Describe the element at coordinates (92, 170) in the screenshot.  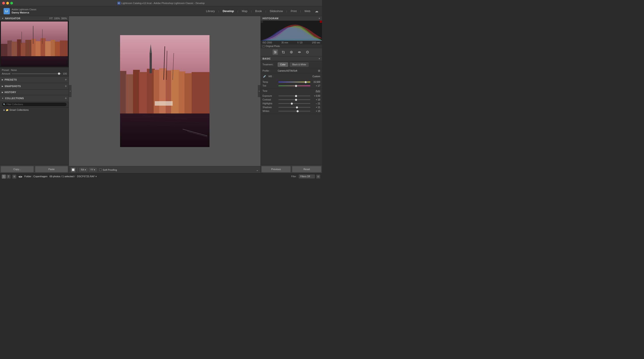
I see `yy-dropdown: YY ▾` at that location.